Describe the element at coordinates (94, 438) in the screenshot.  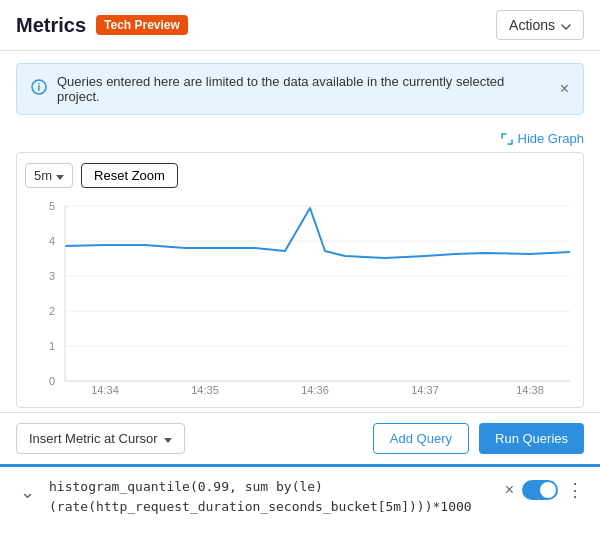
I see `insert-metric-label: Insert Metric at Cursor` at that location.